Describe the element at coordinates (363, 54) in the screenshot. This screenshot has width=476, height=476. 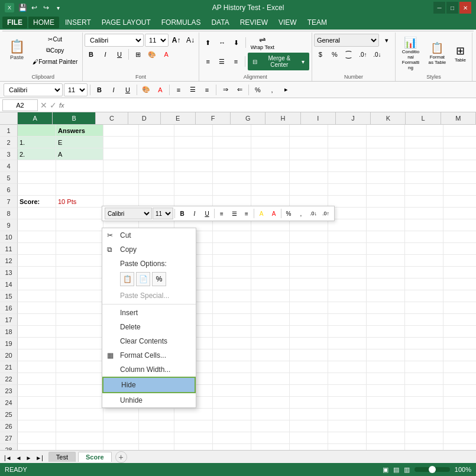
I see `increase-decimal-button: .0↑` at that location.